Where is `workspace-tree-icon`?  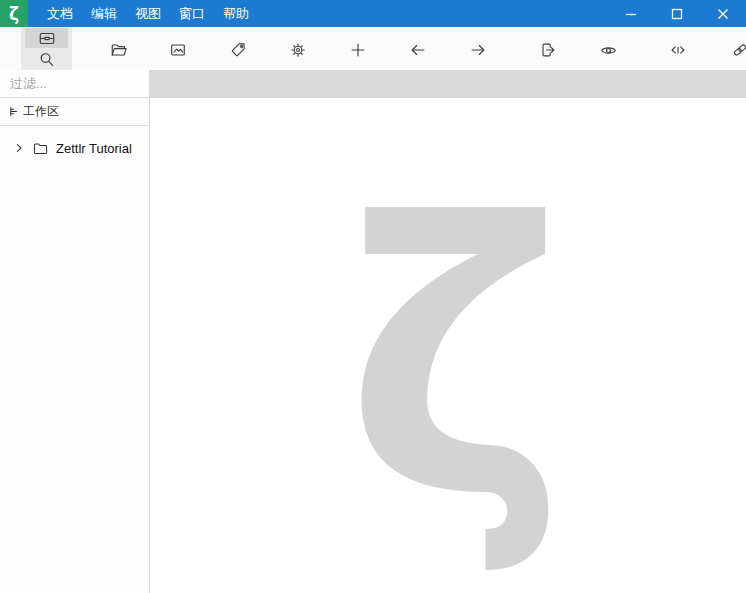
workspace-tree-icon is located at coordinates (14, 112).